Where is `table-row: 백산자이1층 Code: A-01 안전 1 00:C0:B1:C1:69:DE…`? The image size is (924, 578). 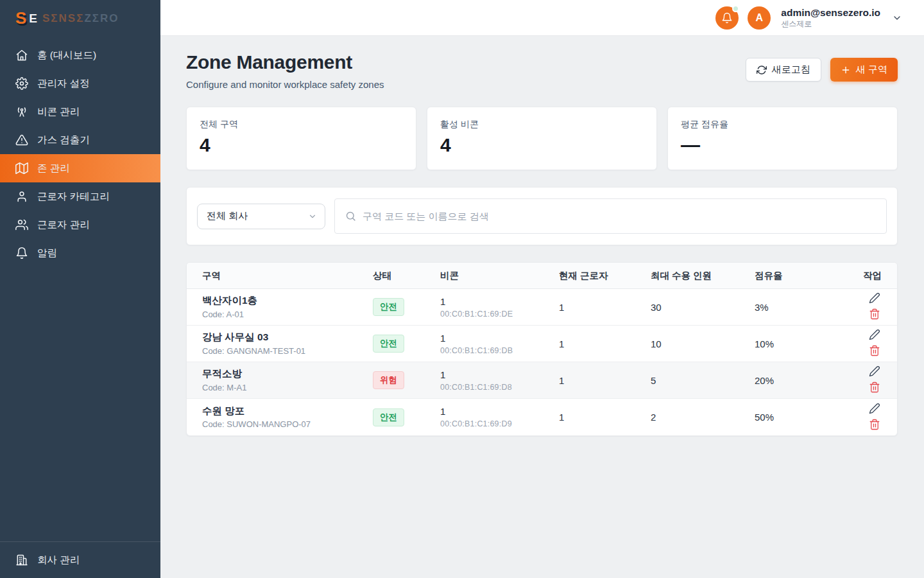 table-row: 백산자이1층 Code: A-01 안전 1 00:C0:B1:C1:69:DE… is located at coordinates (542, 307).